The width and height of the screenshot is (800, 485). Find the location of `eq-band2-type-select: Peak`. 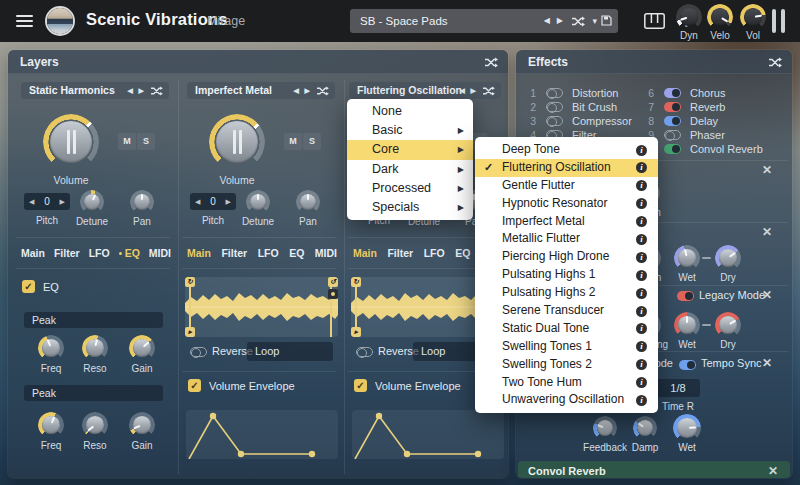

eq-band2-type-select: Peak is located at coordinates (94, 393).